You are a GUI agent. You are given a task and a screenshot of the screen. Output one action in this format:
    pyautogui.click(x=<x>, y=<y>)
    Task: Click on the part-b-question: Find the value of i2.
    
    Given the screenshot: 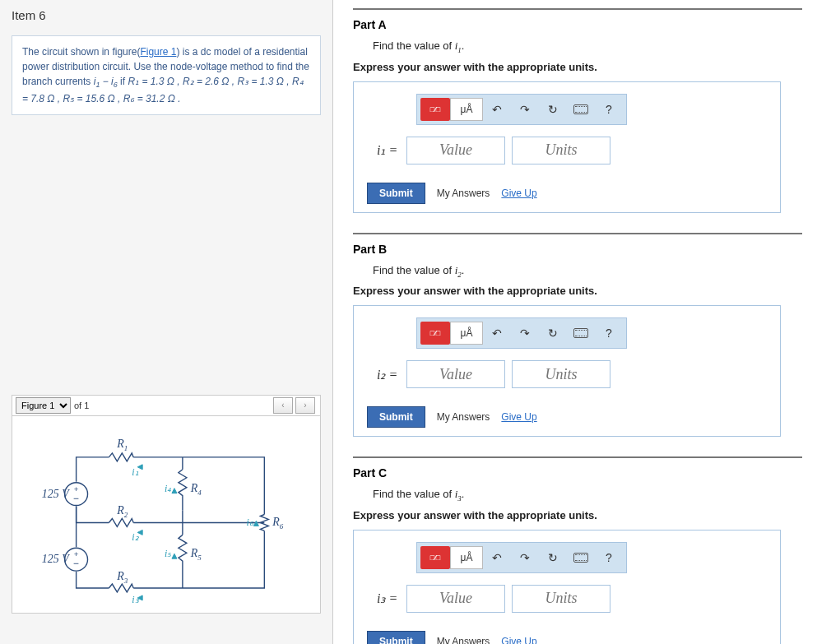 What is the action you would take?
    pyautogui.click(x=587, y=271)
    